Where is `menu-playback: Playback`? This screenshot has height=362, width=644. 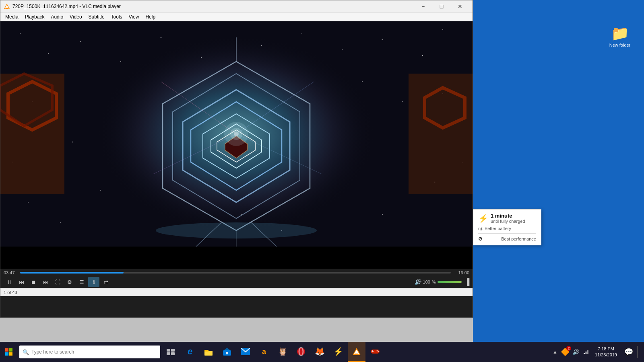 menu-playback: Playback is located at coordinates (35, 17).